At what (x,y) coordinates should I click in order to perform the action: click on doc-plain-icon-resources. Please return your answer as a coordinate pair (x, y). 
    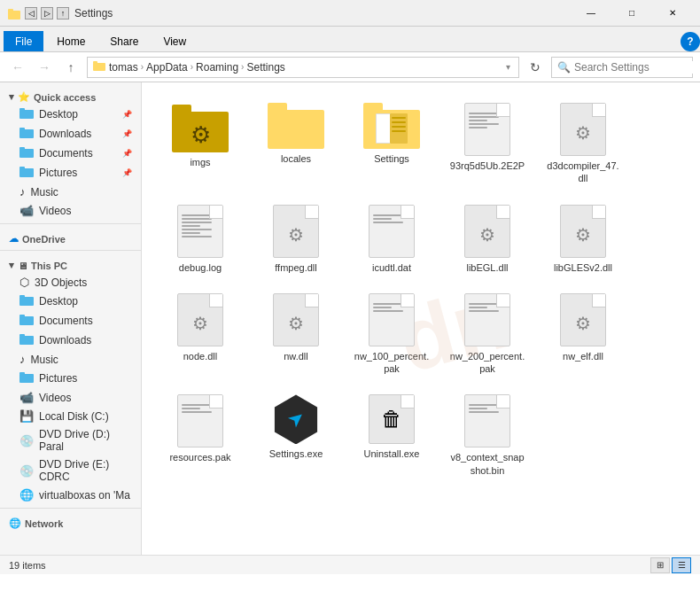
    Looking at the image, I should click on (200, 421).